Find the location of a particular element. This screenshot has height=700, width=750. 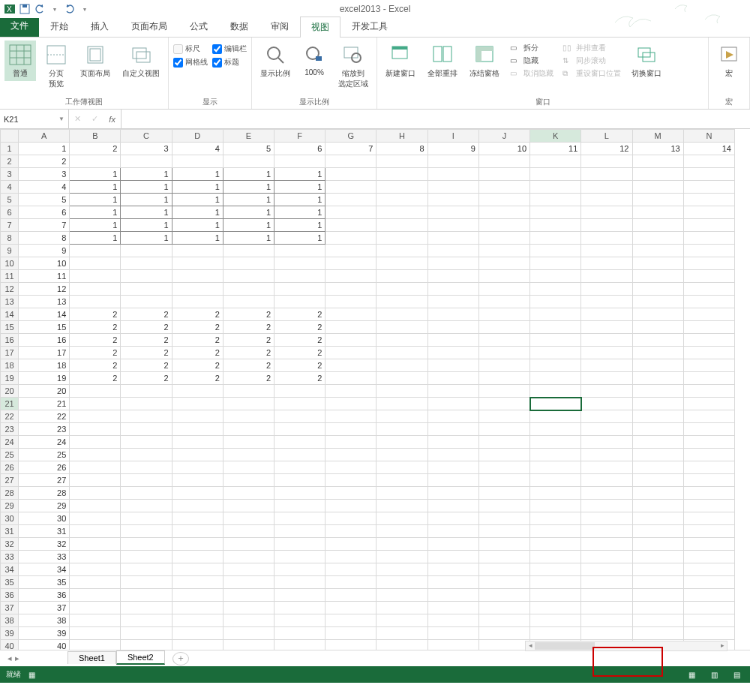

cell-G14 is located at coordinates (351, 315).